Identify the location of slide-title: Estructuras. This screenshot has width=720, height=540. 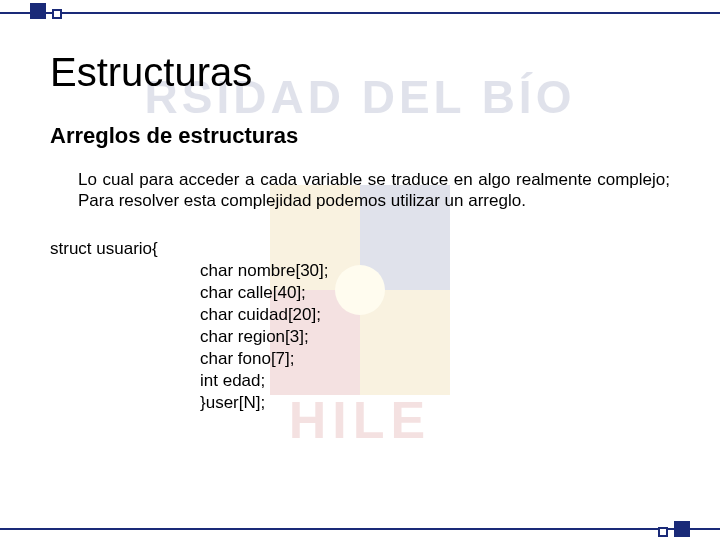
(360, 72).